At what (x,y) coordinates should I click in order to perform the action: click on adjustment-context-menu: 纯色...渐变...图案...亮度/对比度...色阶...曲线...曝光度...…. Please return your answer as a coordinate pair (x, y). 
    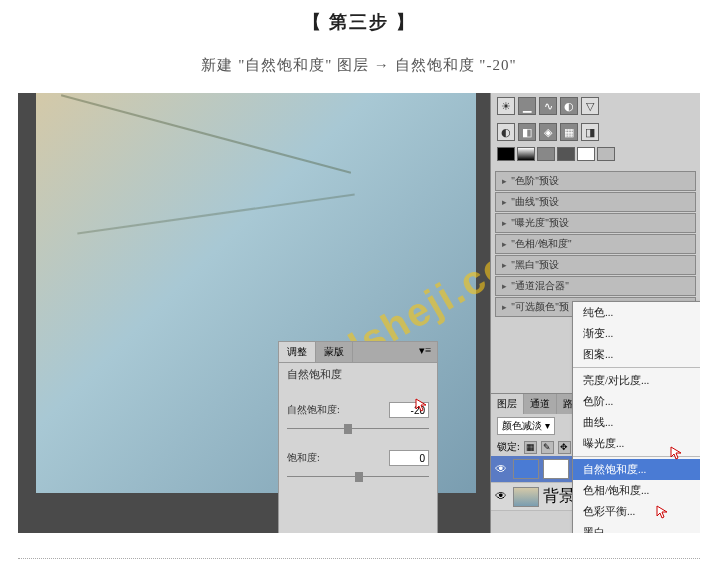
    Looking at the image, I should click on (636, 417).